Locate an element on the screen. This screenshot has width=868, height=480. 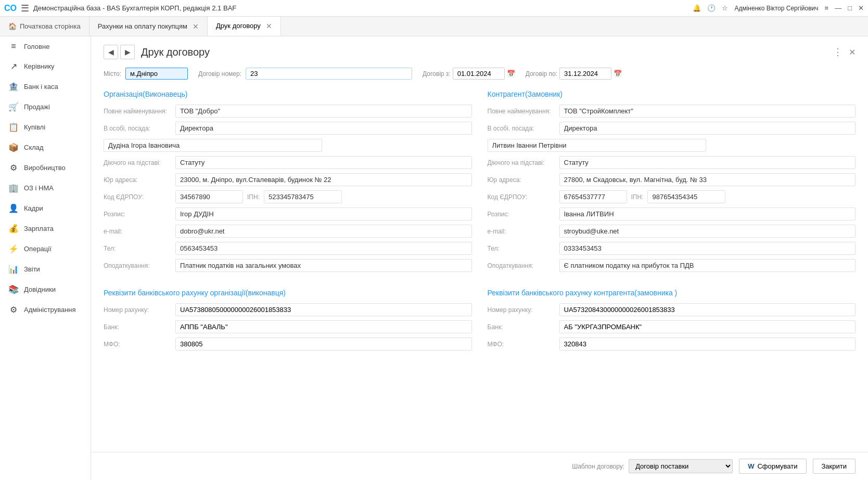
ctr-address-row: Юр адреса: is located at coordinates (672, 180).